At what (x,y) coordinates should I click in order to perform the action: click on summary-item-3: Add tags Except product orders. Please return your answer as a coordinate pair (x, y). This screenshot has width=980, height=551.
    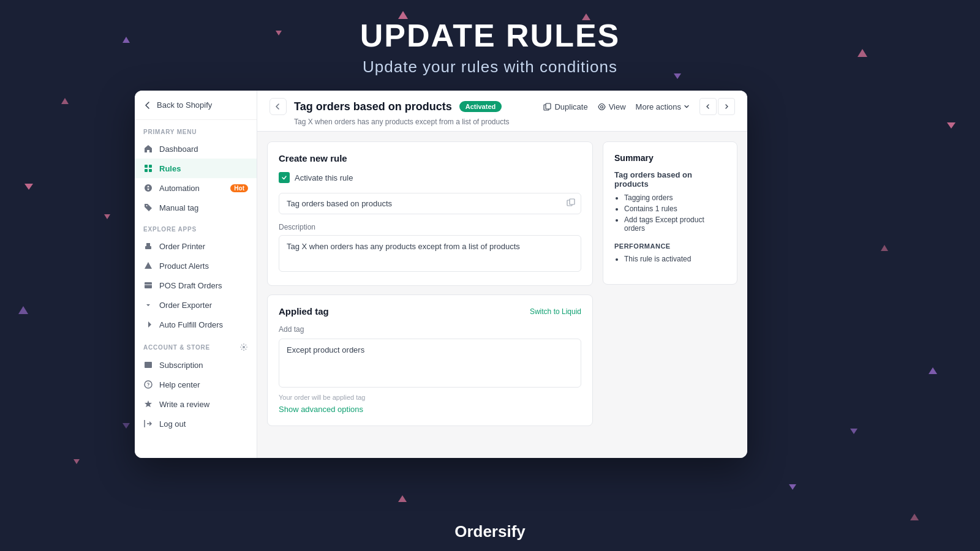
    Looking at the image, I should click on (675, 224).